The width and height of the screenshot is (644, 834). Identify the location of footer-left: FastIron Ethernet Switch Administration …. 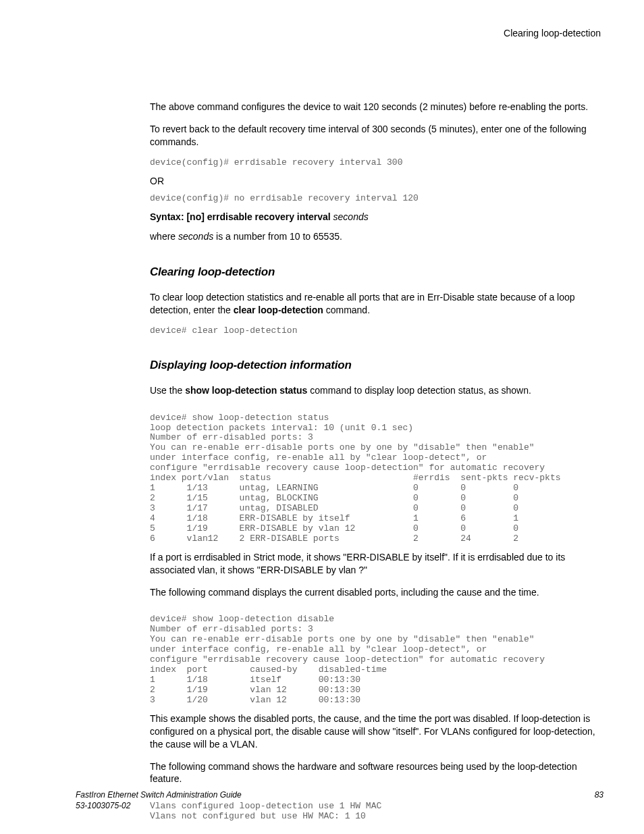
(159, 800).